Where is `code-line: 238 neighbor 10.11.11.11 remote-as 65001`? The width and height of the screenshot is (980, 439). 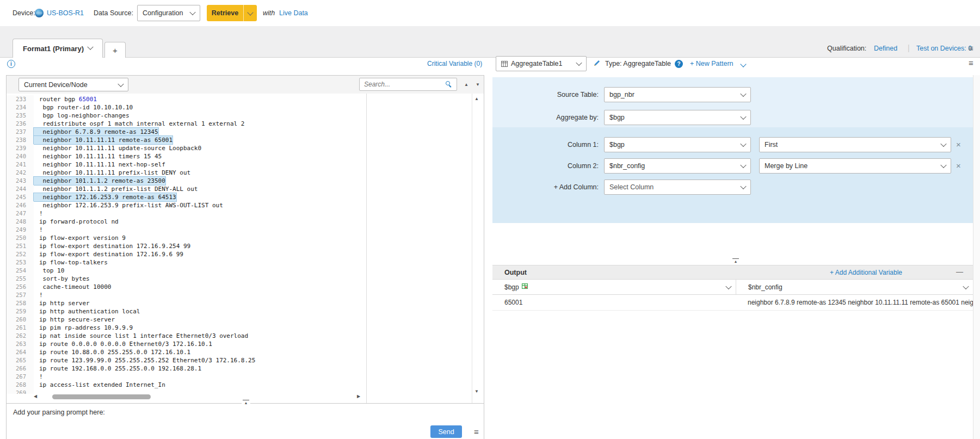 code-line: 238 neighbor 10.11.11.11 remote-as 65001 is located at coordinates (245, 140).